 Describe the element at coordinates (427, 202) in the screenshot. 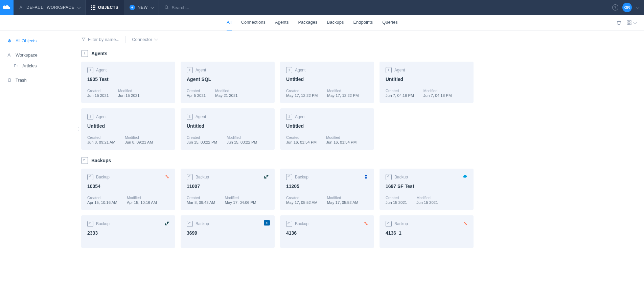

I see `modified-value: Jun 15 2021` at that location.